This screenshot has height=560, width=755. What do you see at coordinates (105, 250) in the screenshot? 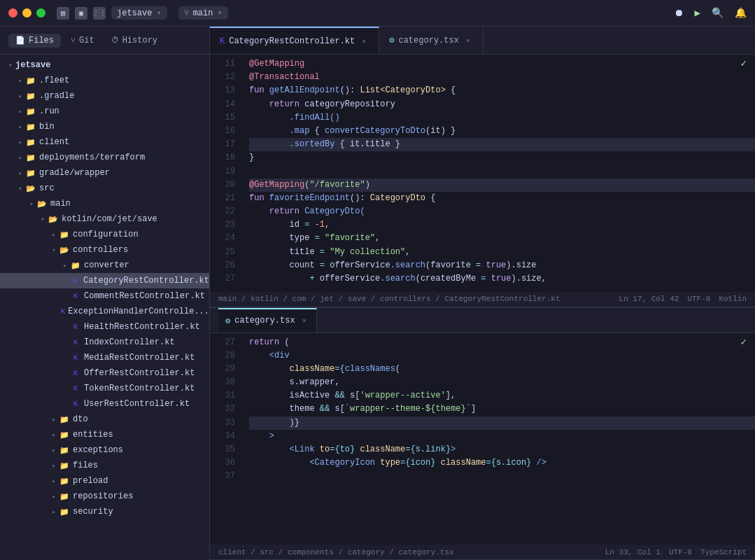
I see `list-item: ▾ 📂 controllers` at bounding box center [105, 250].